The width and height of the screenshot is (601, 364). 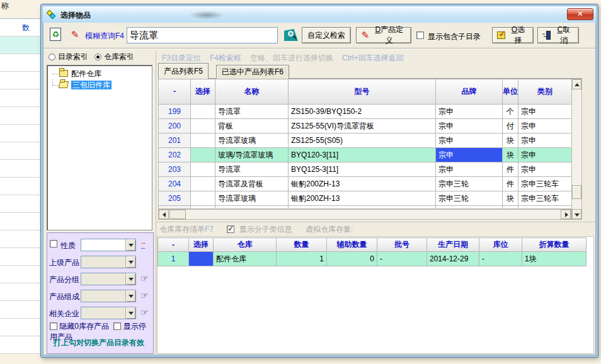 What do you see at coordinates (501, 259) in the screenshot?
I see `location-cell: -` at bounding box center [501, 259].